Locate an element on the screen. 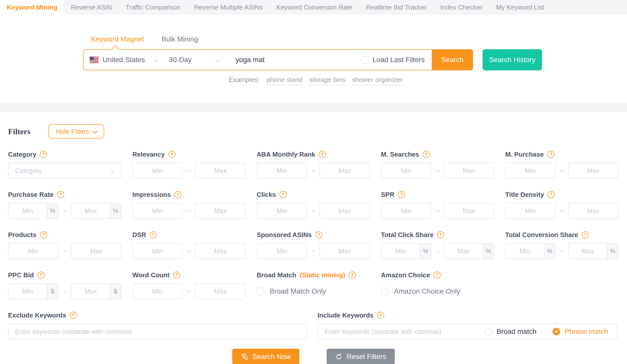 The image size is (627, 364). broad-match-only-toggle: Broad Match Only is located at coordinates (313, 291).